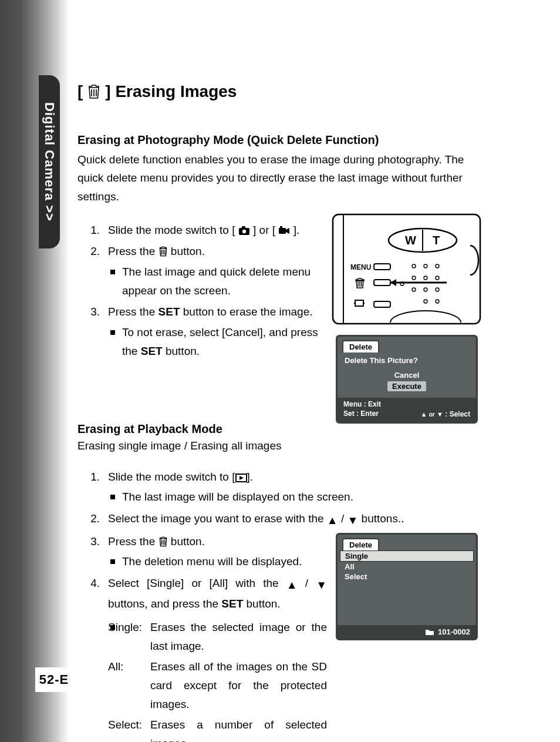  I want to click on section2-intro: Erasing single image / Erasing all image…, so click(283, 446).